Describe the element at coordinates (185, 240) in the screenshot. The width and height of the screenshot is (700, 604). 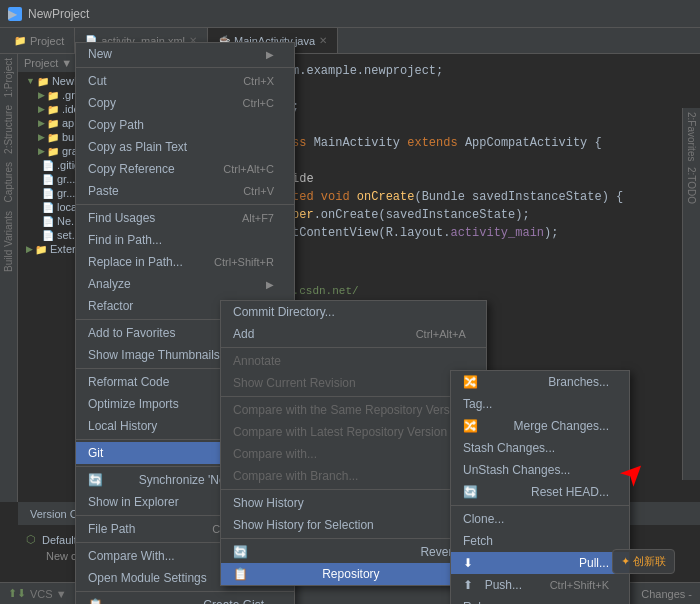
I see `menu-find-path: Find in Path...` at that location.